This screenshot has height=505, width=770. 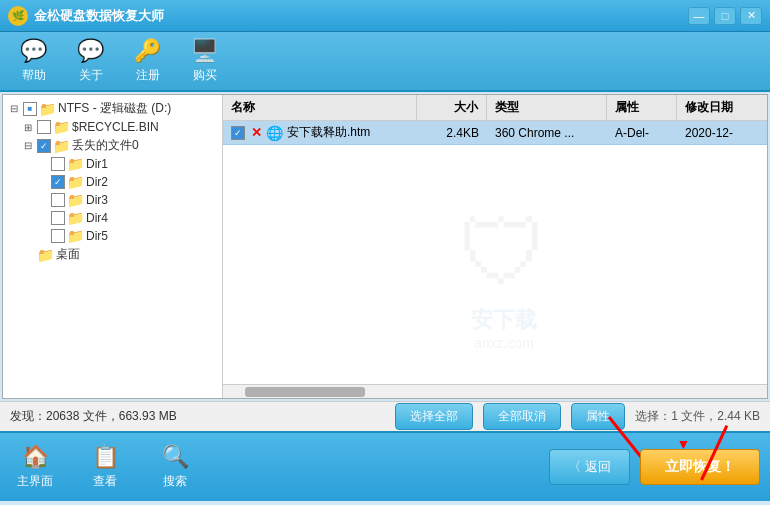 I want to click on folder-icon-dir4: 📁, so click(x=76, y=218).